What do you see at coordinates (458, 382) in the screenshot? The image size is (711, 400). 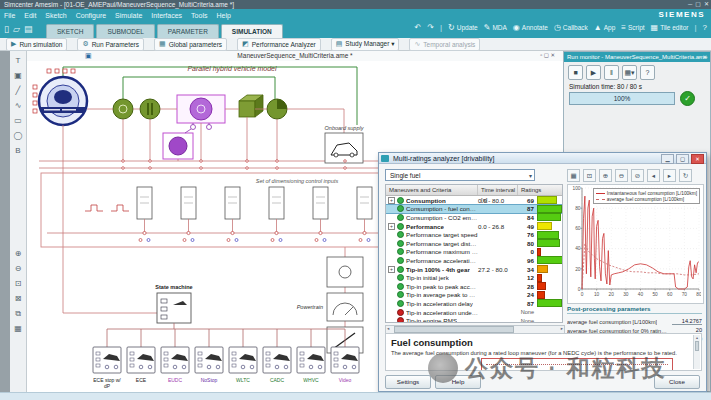 I see `help-button: Help` at bounding box center [458, 382].